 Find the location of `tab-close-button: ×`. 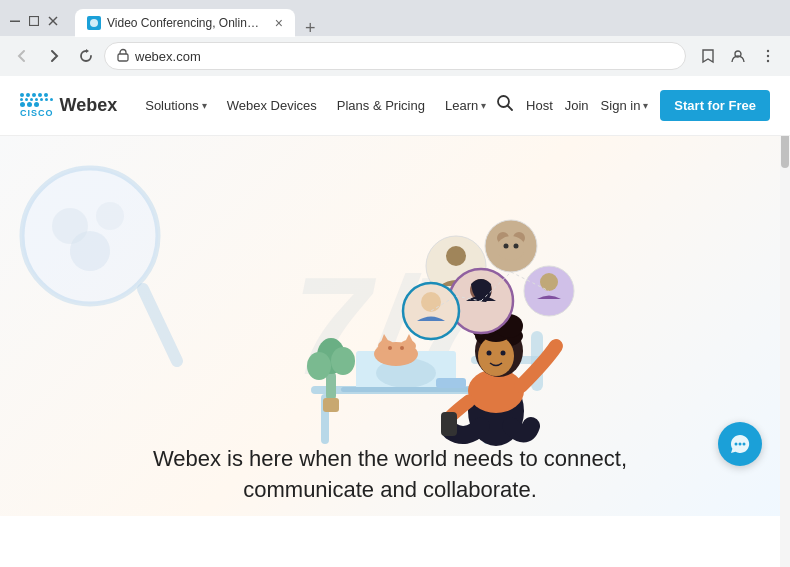

tab-close-button: × is located at coordinates (279, 23).